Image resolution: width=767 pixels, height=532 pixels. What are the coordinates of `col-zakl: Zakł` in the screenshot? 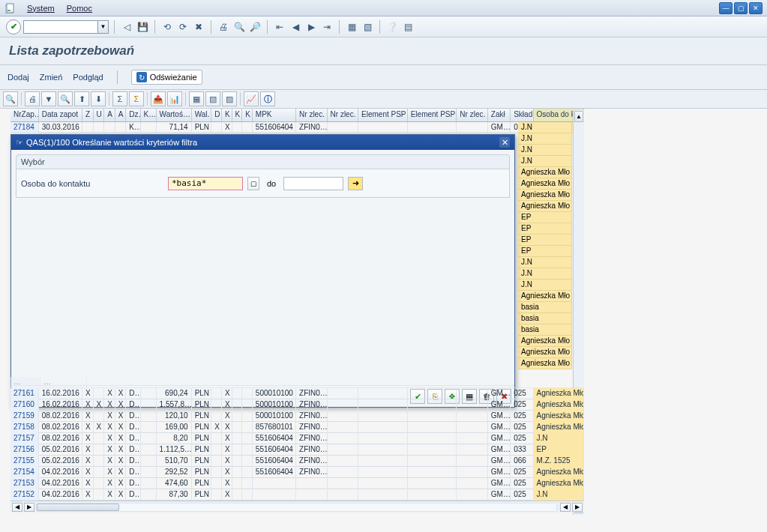 It's located at (499, 115).